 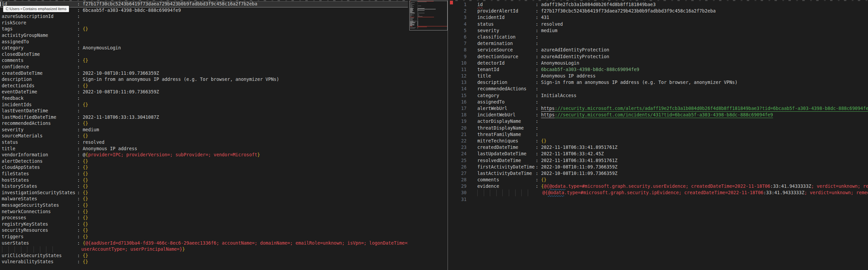 I want to click on output-line: detectionIds: {}, so click(x=204, y=86).